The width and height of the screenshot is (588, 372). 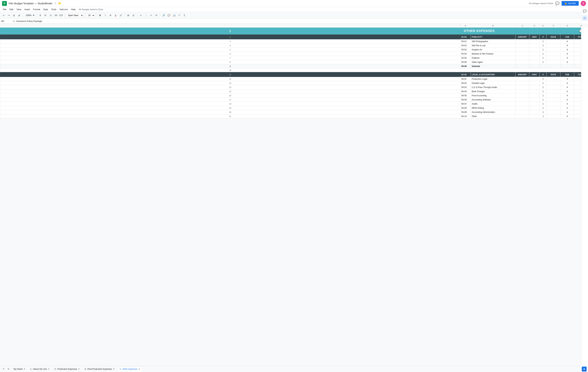 I want to click on menu-data: Data, so click(x=46, y=9).